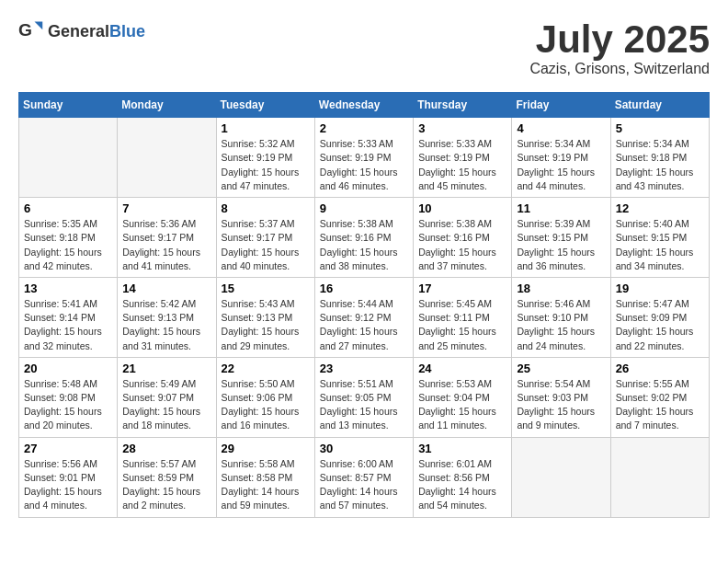 This screenshot has width=728, height=563. I want to click on calendar-cell: 31Sunrise: 6:01 AM Sunset: 8:56 PM Dayli…, so click(463, 477).